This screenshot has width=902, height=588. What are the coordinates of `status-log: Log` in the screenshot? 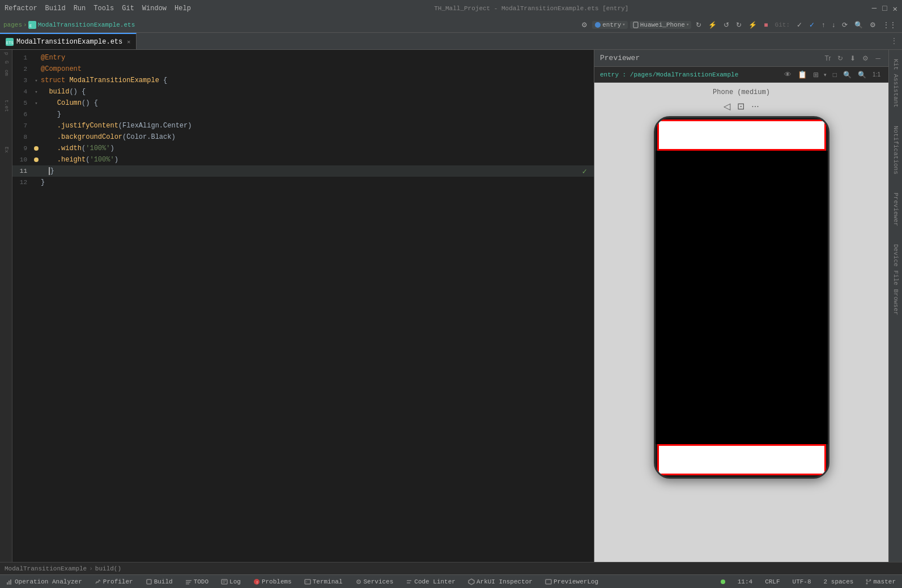 It's located at (231, 582).